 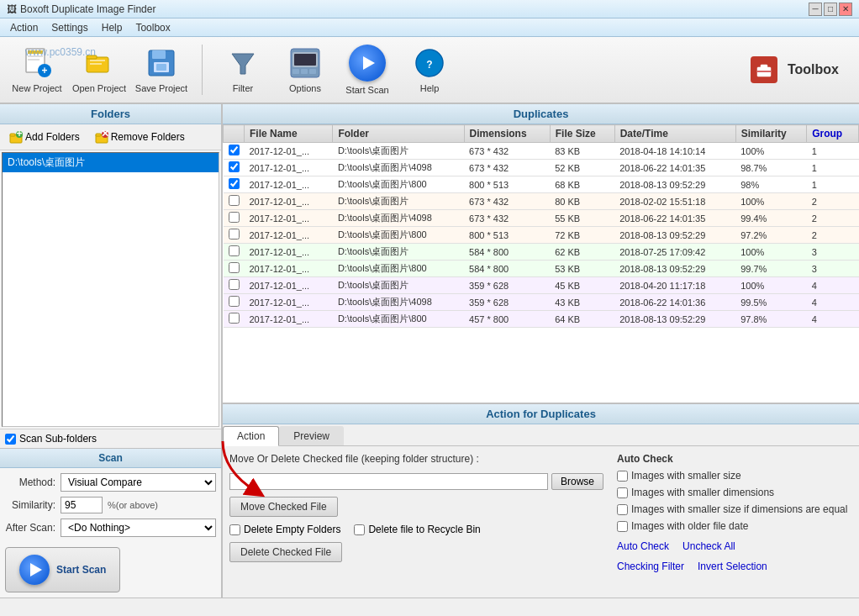 I want to click on row-datetime: 2018-06-22 14:01:36, so click(x=675, y=303).